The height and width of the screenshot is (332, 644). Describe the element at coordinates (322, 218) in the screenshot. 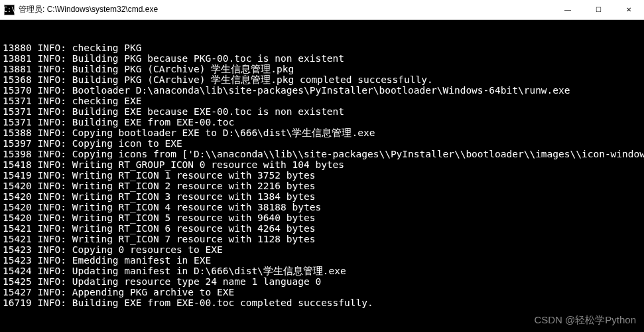

I see `terminal-line: 15420 INFO: Writing RT_ICON 5 resource w…` at that location.